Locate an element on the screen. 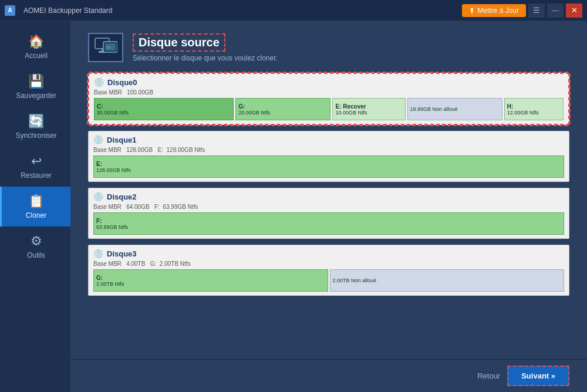 The width and height of the screenshot is (587, 392). monitor-clone-icon: ⟳ is located at coordinates (106, 48).